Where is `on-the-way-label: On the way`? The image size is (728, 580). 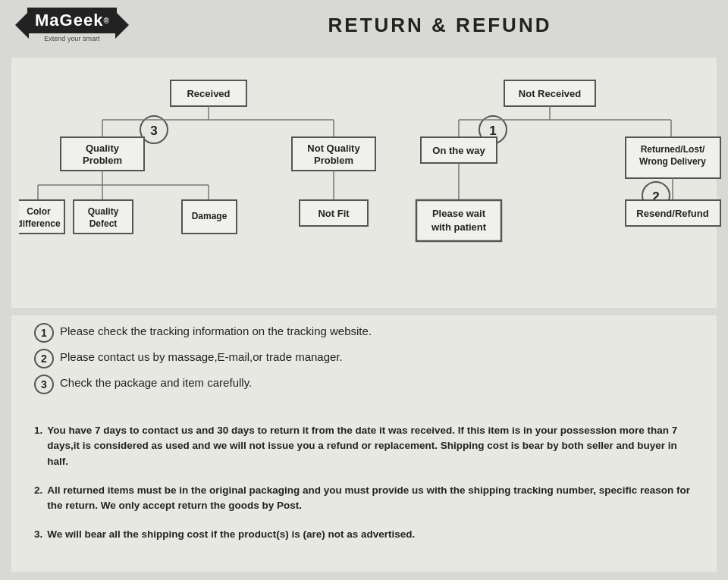 on-the-way-label: On the way is located at coordinates (459, 150).